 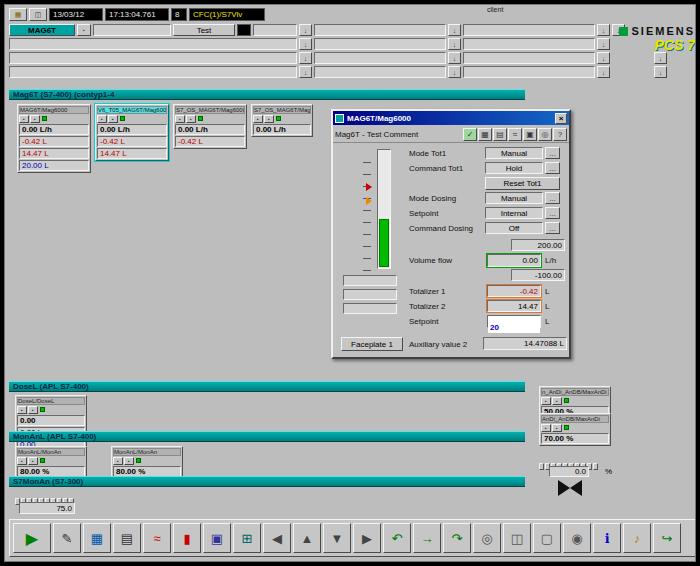 I want to click on alarm-test-button: Test, so click(x=204, y=30).